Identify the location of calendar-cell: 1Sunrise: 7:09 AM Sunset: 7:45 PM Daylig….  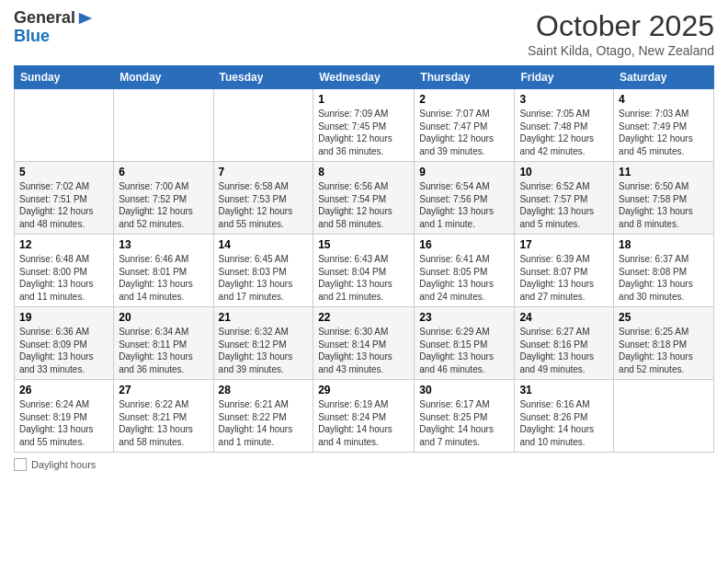
(364, 125).